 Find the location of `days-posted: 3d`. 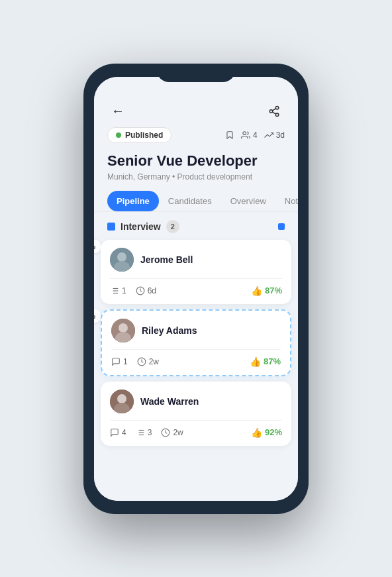

days-posted: 3d is located at coordinates (281, 135).